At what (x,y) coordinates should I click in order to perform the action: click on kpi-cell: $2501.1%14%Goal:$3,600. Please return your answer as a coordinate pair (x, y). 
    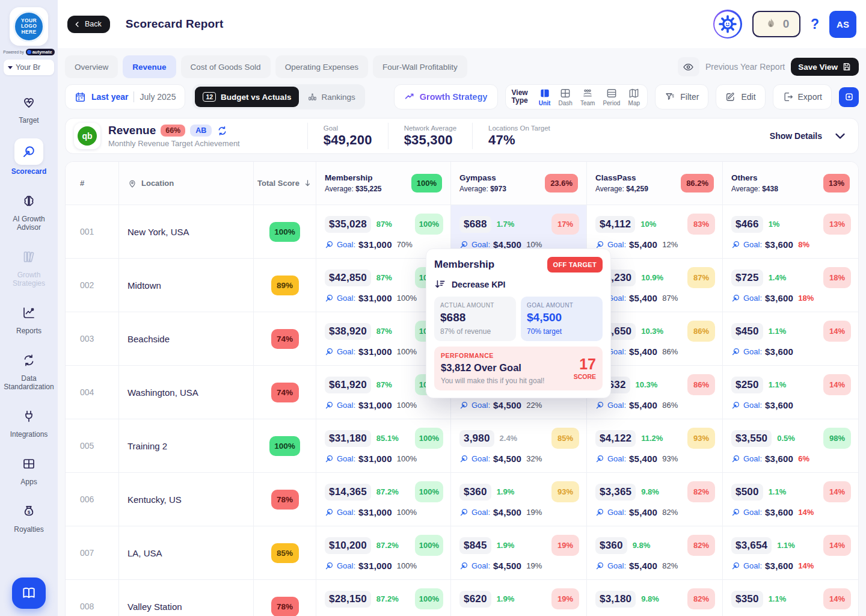
    Looking at the image, I should click on (790, 392).